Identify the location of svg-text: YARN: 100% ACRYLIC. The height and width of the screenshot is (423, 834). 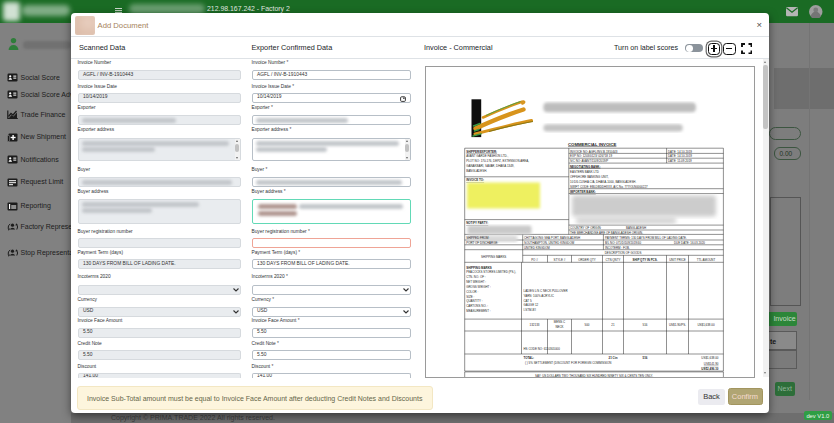
(538, 295).